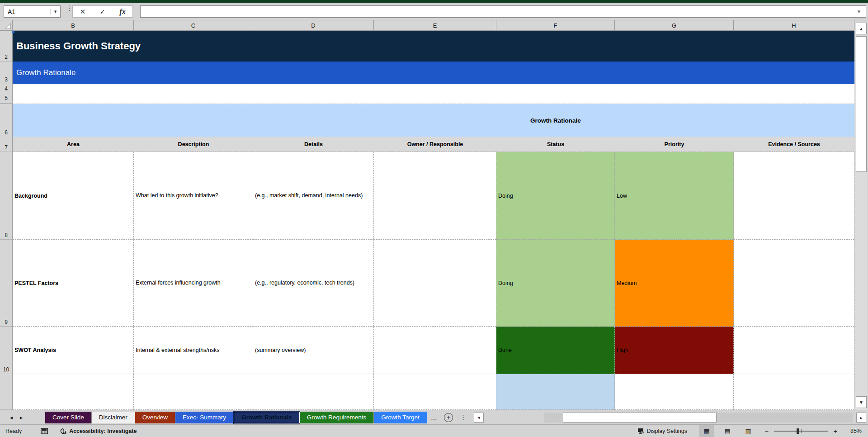 This screenshot has width=868, height=437. Describe the element at coordinates (401, 418) in the screenshot. I see `tab-growth-target: Growth Target` at that location.